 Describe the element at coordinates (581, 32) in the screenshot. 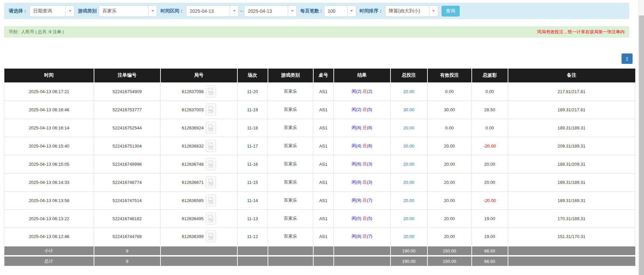

I see `valid-bet-notice: 同局有效投注，统一计算在该局第一张注单内` at that location.